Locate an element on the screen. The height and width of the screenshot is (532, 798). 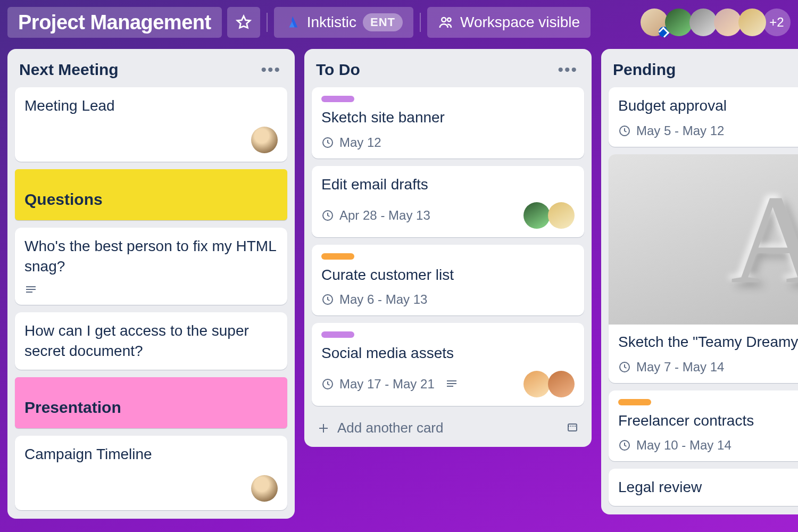
card: Who's the best person to fix my HTML sna… is located at coordinates (151, 267).